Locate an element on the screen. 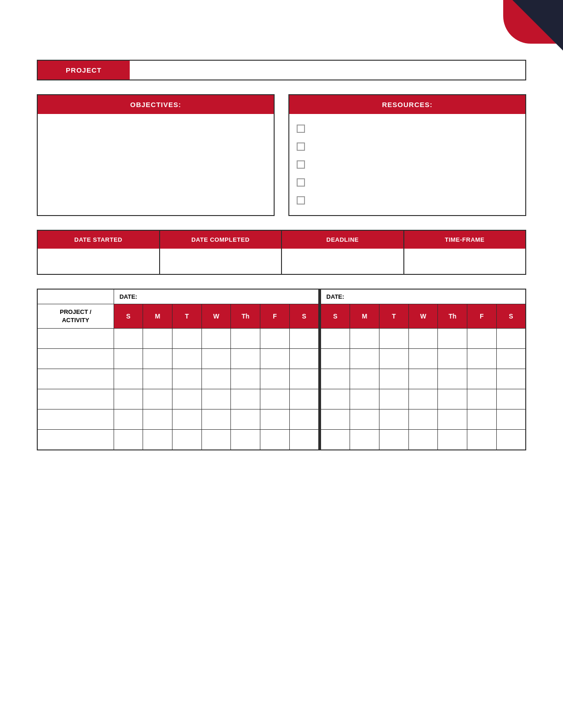 Image resolution: width=563 pixels, height=728 pixels. date2-label: DATE: is located at coordinates (423, 297).